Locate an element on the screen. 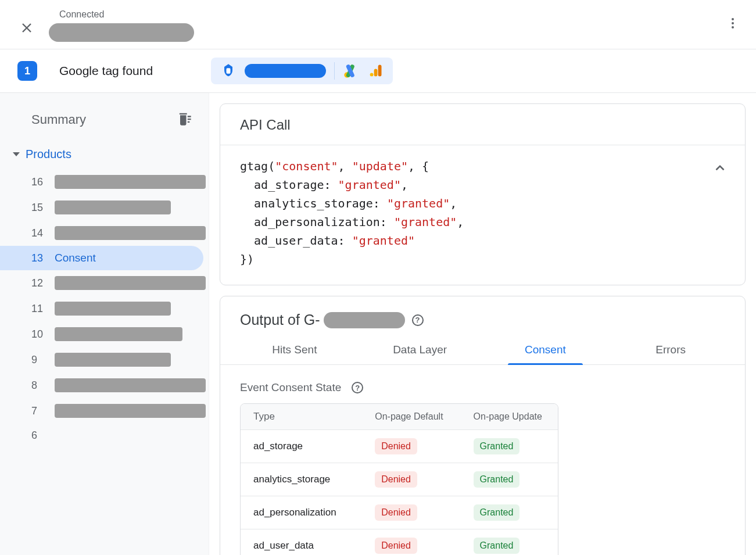 The height and width of the screenshot is (555, 756). header-title-col: Connected is located at coordinates (396, 26).